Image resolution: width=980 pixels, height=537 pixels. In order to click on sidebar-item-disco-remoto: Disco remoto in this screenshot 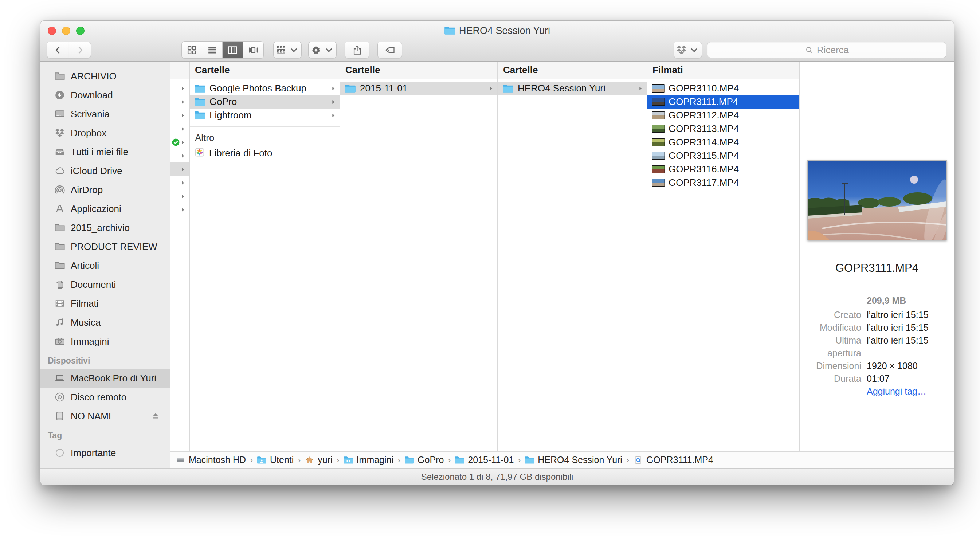, I will do `click(105, 397)`.